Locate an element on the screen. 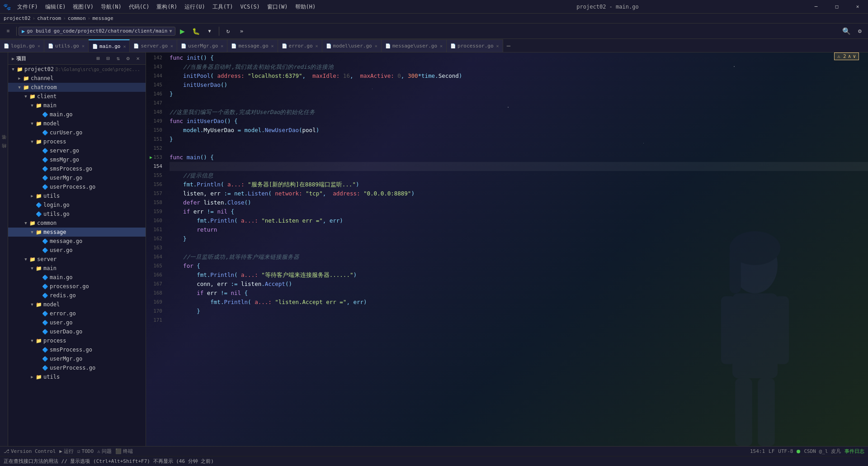 This screenshot has width=868, height=466. tree-item-client-main-go: 🔷 main.go is located at coordinates (77, 114).